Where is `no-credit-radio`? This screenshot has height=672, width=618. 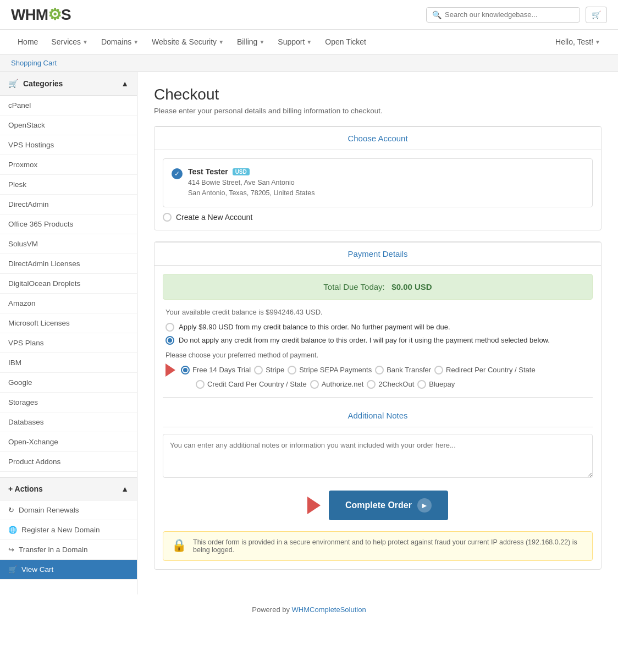 no-credit-radio is located at coordinates (170, 340).